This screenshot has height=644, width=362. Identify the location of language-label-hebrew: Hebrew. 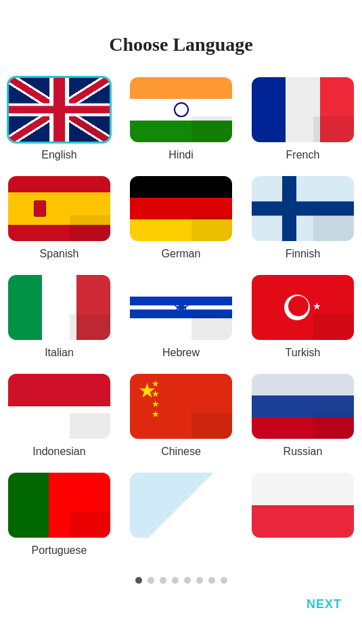
(181, 353).